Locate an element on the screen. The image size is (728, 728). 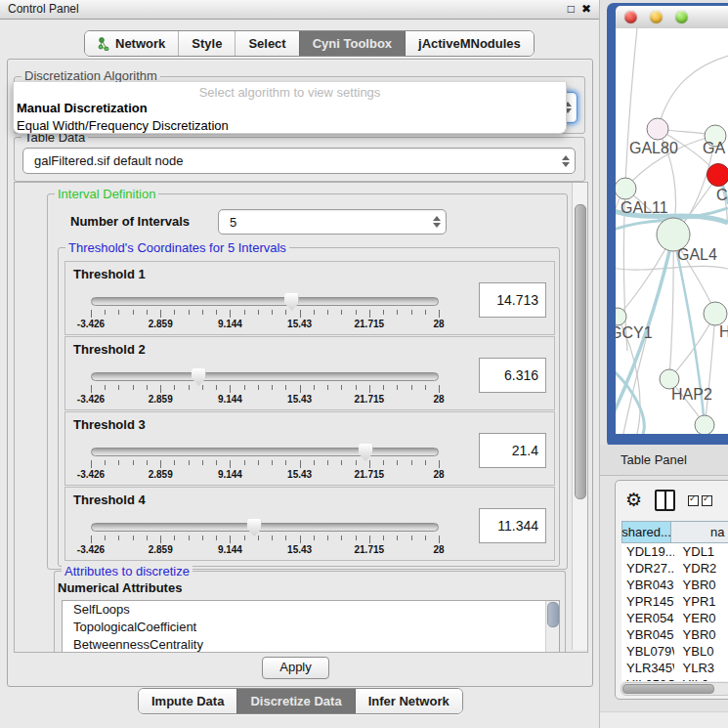
slider-tick-label: 2.859 is located at coordinates (160, 324).